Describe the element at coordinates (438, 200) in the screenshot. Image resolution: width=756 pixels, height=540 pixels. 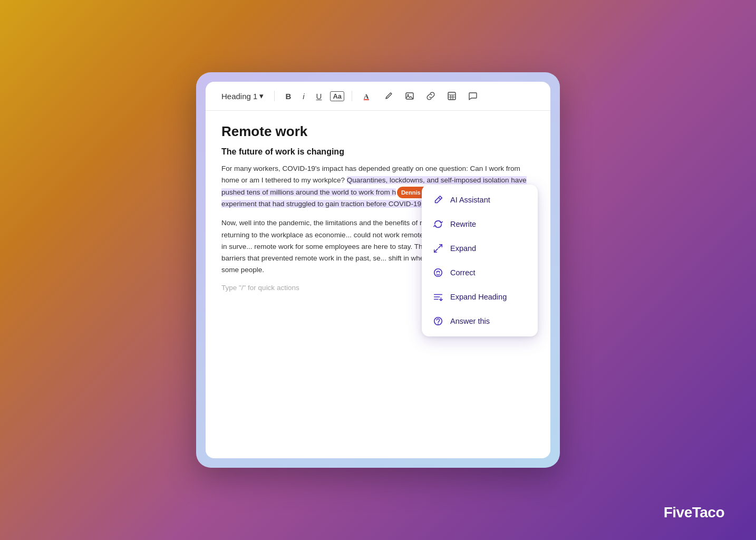
I see `ai-pen-icon` at that location.